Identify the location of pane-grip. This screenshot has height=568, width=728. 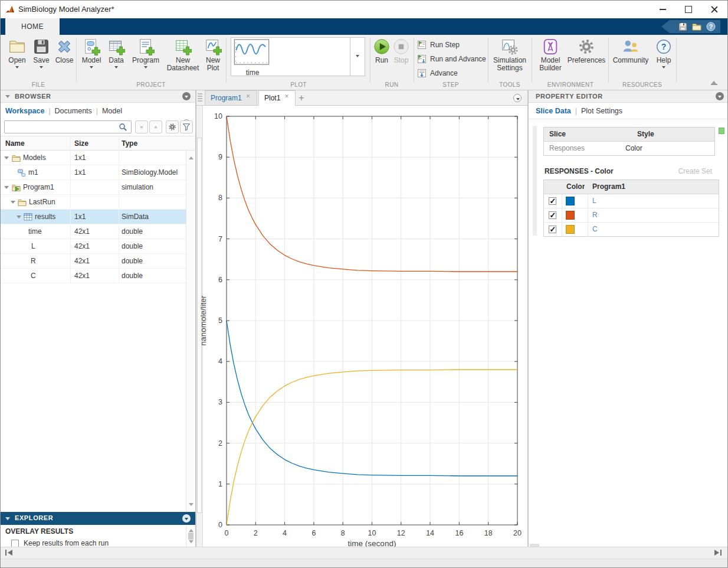
(534, 181).